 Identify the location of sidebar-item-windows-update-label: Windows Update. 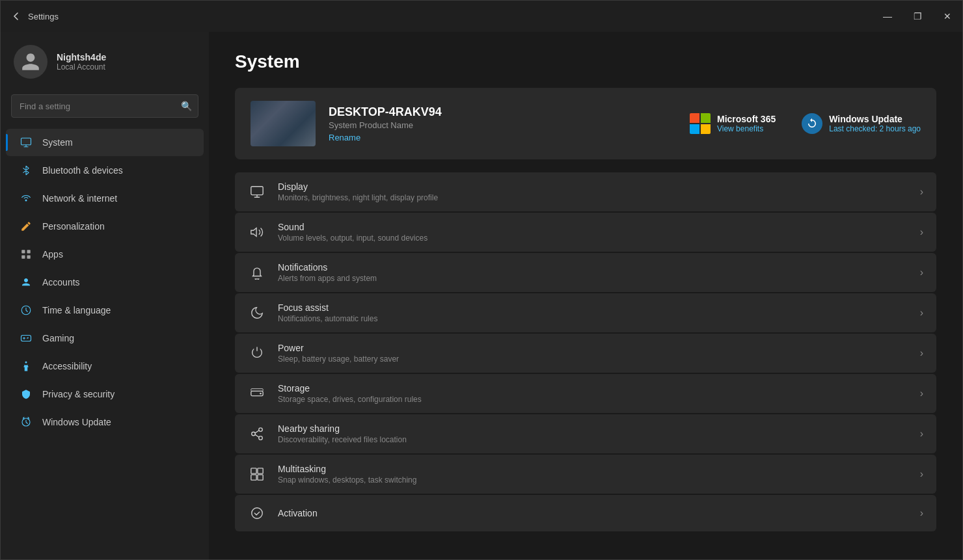
(77, 422).